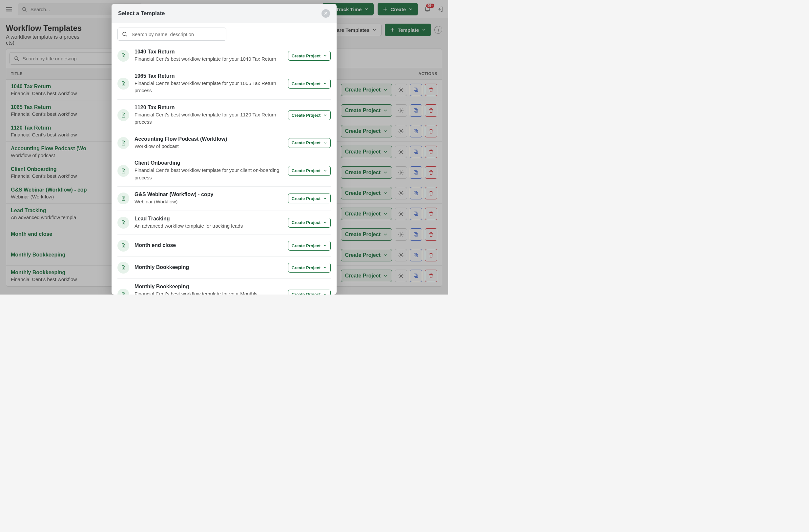  What do you see at coordinates (224, 143) in the screenshot?
I see `template-list-item: Accounting Flow Podcast (Workflow) Workf…` at bounding box center [224, 143].